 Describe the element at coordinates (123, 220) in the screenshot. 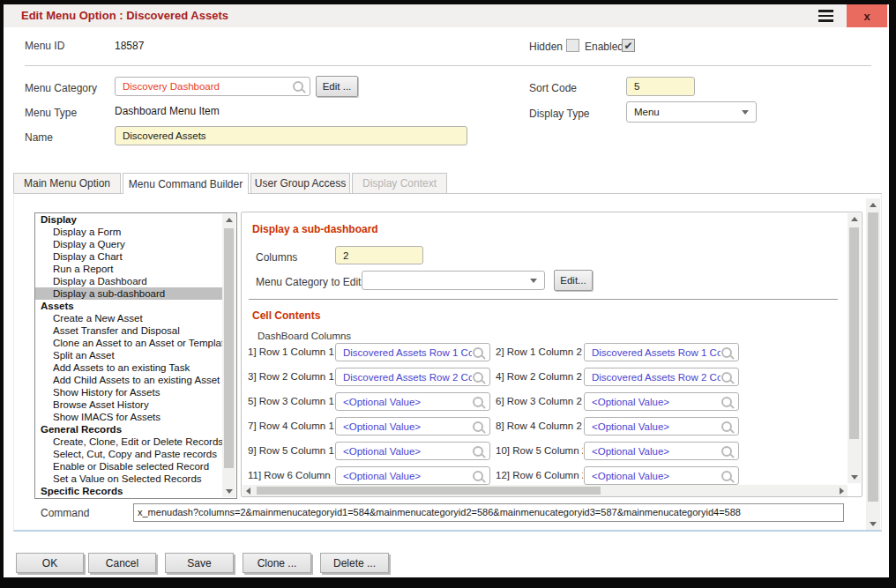

I see `list-group-header: Display` at that location.